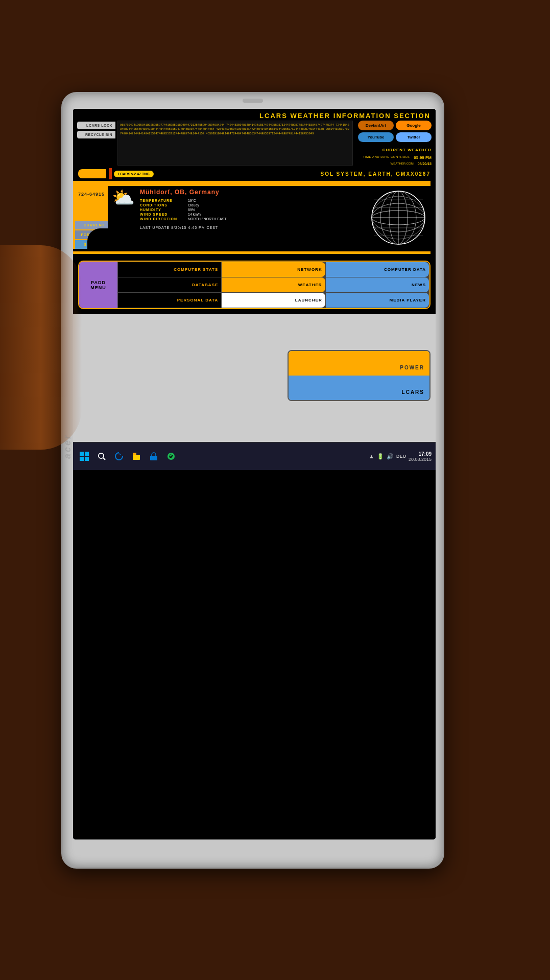 Image resolution: width=550 pixels, height=980 pixels. I want to click on left-pillar: 724-64915 CURRENT FORECAST SURFACE, so click(90, 218).